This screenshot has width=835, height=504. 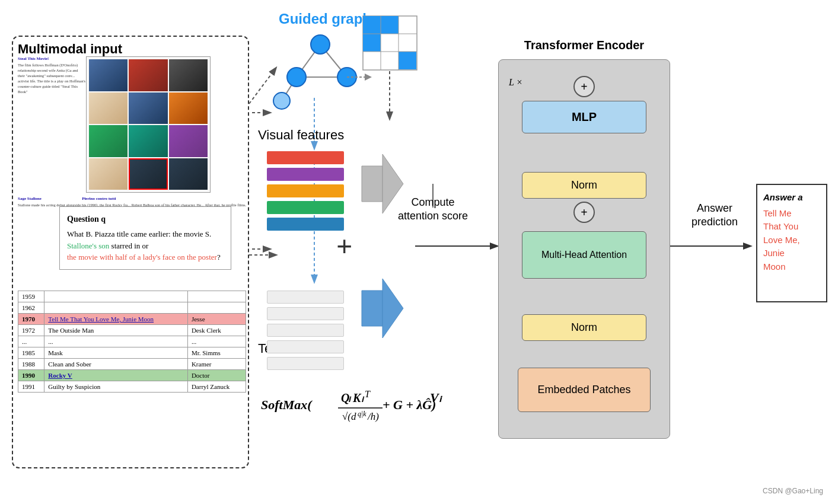 What do you see at coordinates (30, 199) in the screenshot?
I see `article-link-sage: Sage Stallone` at bounding box center [30, 199].